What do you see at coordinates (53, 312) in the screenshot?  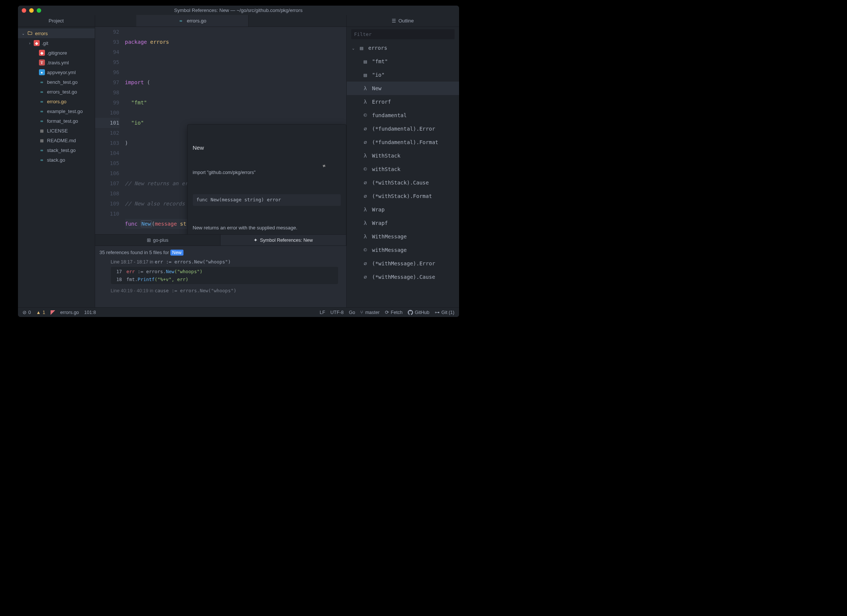 I see `indicator-icon` at bounding box center [53, 312].